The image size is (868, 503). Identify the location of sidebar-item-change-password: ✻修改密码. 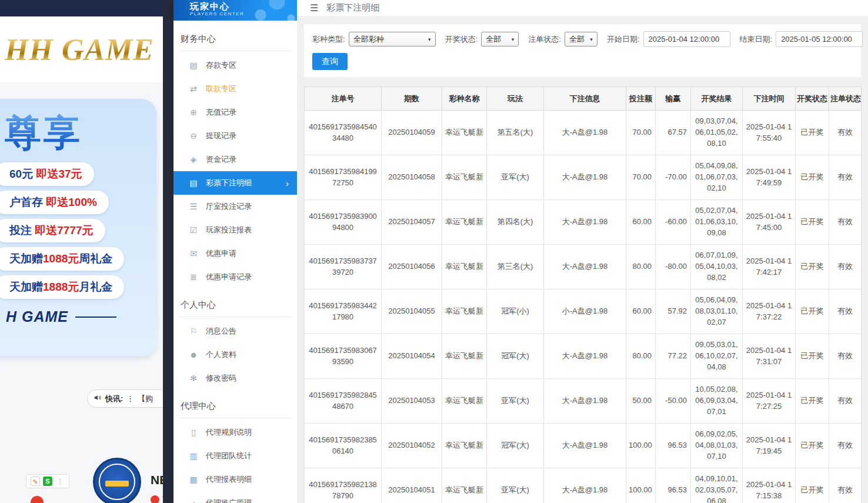
(235, 378).